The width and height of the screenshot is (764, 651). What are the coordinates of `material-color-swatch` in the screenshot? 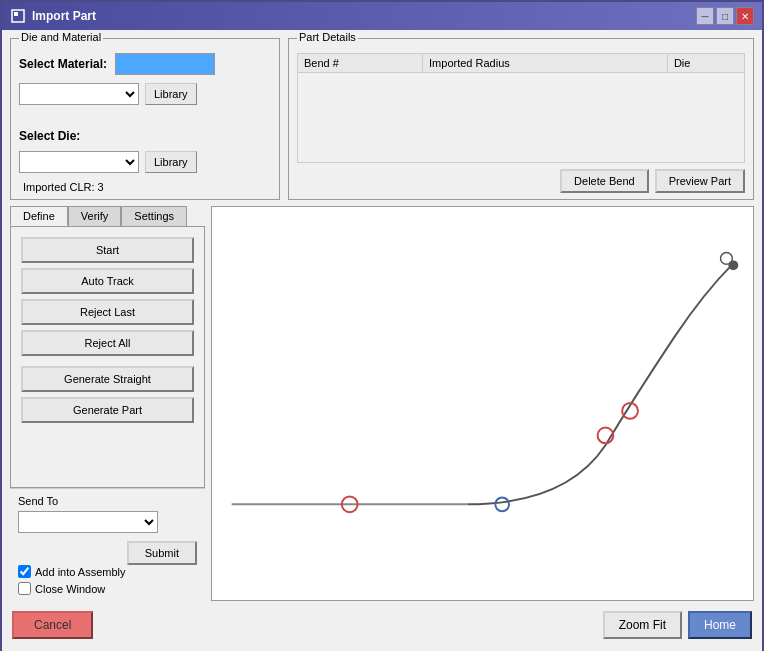 It's located at (165, 64).